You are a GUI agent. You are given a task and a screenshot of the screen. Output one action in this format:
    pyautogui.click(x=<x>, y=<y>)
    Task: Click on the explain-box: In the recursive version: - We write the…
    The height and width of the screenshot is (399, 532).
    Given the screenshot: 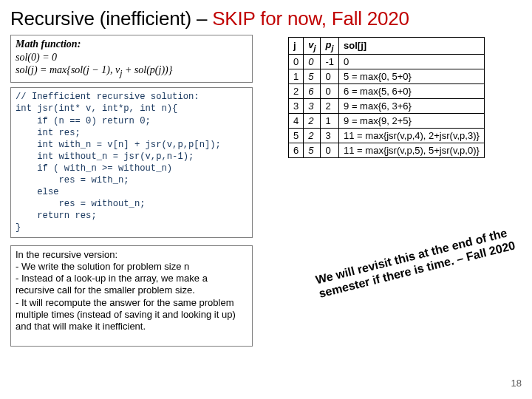 What is the action you would take?
    pyautogui.click(x=132, y=296)
    